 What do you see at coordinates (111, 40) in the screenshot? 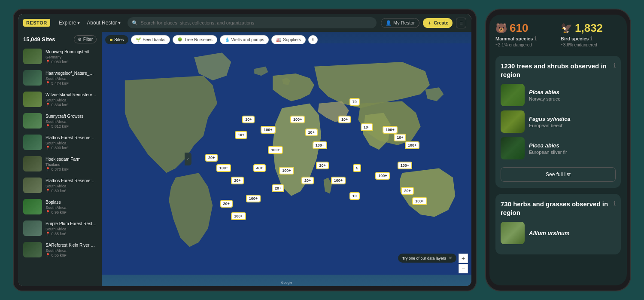
I see `sites-dot` at bounding box center [111, 40].